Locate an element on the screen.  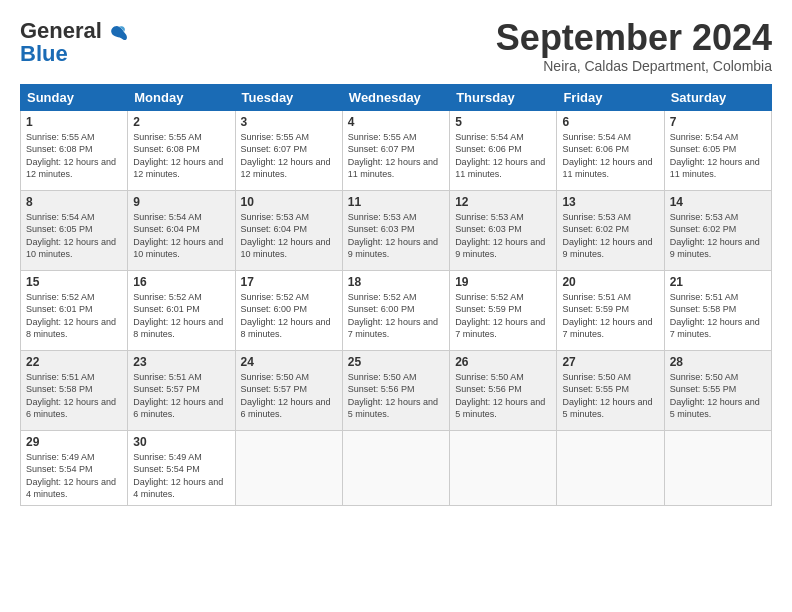
calendar-week-row: 1 Sunrise: 5:55 AM Sunset: 6:08 PM Dayli… is located at coordinates (396, 150).